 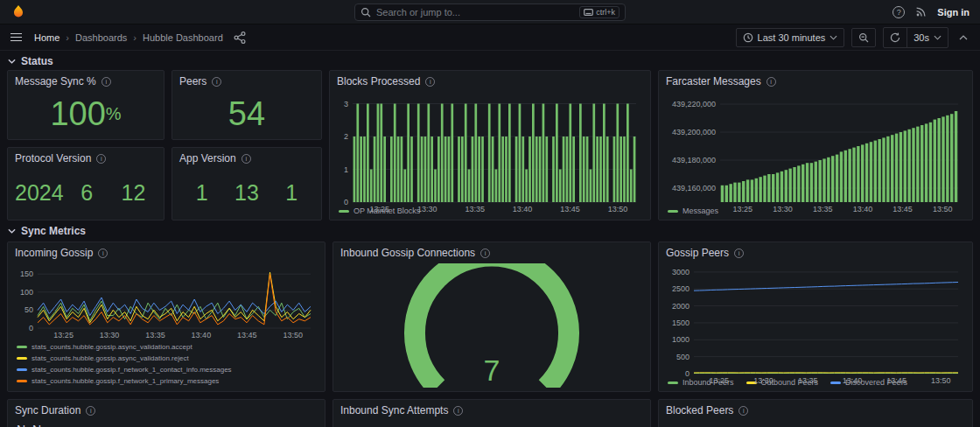 I want to click on svg-text: 13:45, so click(x=570, y=209).